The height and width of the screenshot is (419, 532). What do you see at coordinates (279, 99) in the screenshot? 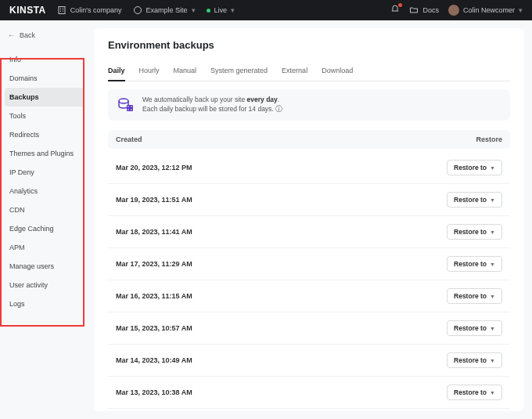
I see `banner-text: .` at bounding box center [279, 99].